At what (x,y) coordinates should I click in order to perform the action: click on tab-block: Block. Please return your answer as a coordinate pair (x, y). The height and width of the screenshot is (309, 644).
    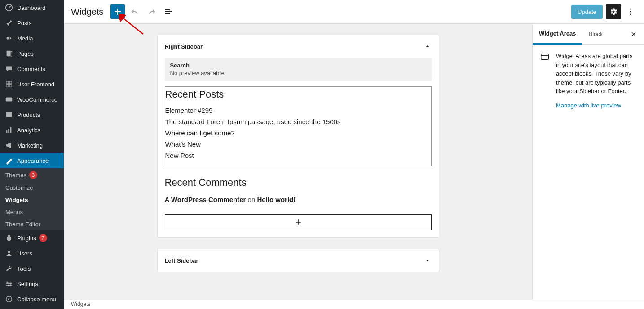
    Looking at the image, I should click on (595, 34).